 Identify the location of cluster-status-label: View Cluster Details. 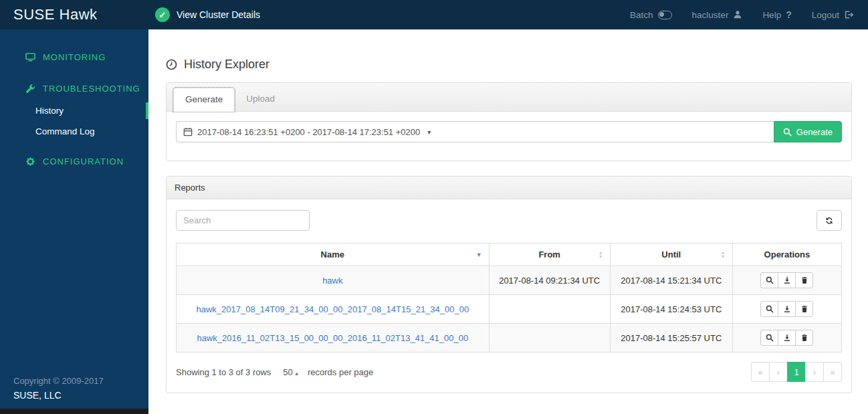
(218, 15).